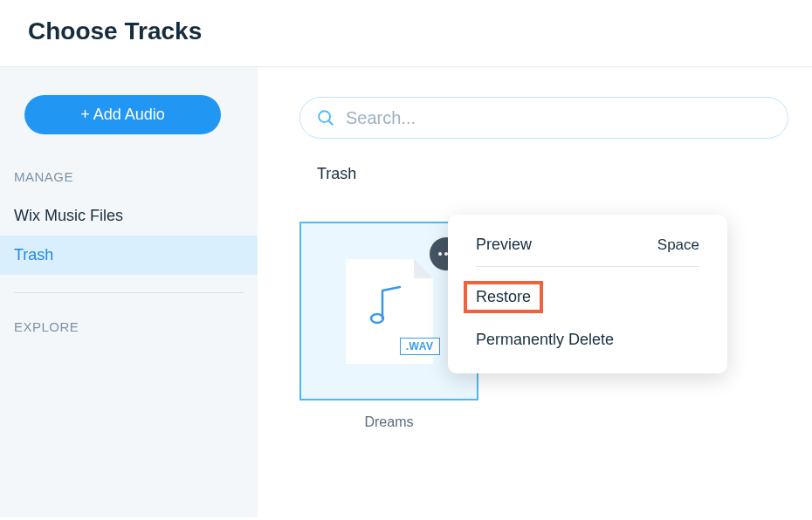 This screenshot has height=520, width=812. Describe the element at coordinates (129, 216) in the screenshot. I see `sidebar-item-wix-music-files: Wix Music Files` at that location.